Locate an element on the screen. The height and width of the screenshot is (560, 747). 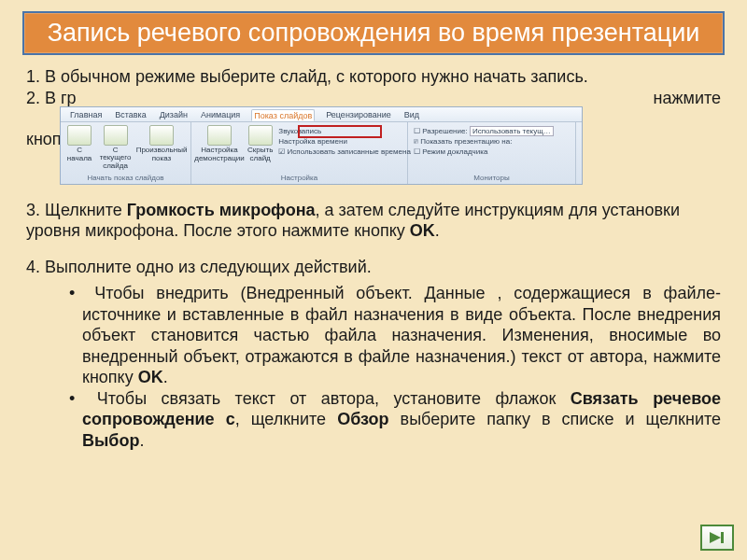
bold-select: Выбор is located at coordinates (110, 441).